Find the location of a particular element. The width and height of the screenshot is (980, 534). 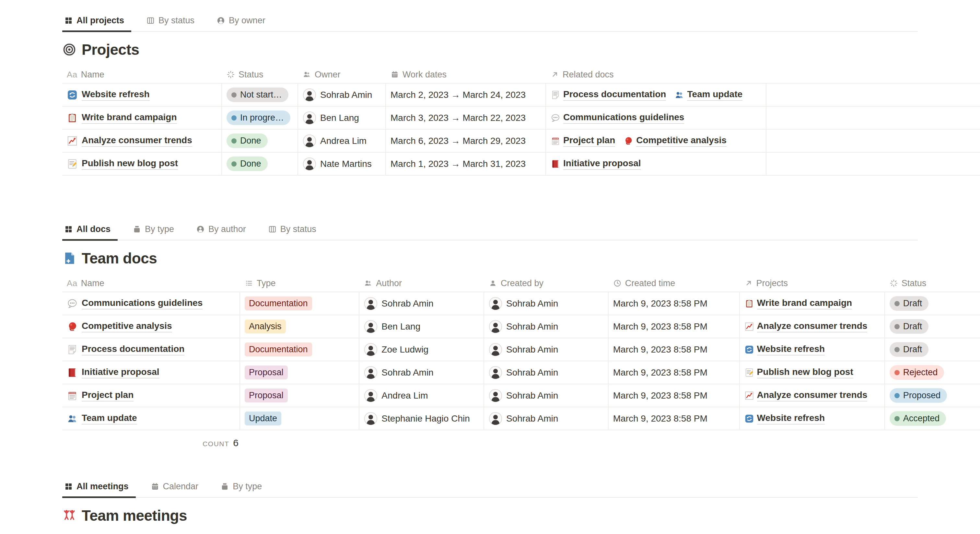

count-aggregate: COUNT6 is located at coordinates (154, 443).